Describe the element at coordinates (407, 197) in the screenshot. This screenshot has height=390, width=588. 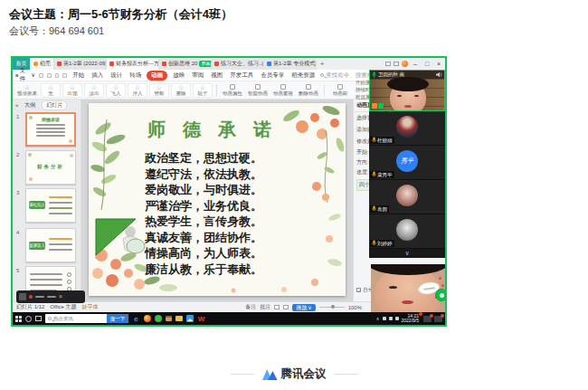
I see `participant-video: 袁圆` at that location.